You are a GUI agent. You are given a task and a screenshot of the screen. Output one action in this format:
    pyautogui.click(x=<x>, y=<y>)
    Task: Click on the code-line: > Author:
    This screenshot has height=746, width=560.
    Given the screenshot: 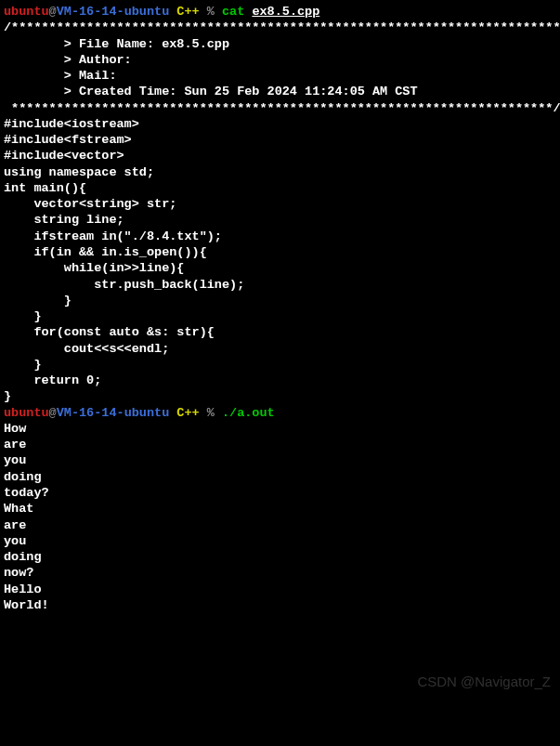 What is the action you would take?
    pyautogui.click(x=280, y=59)
    